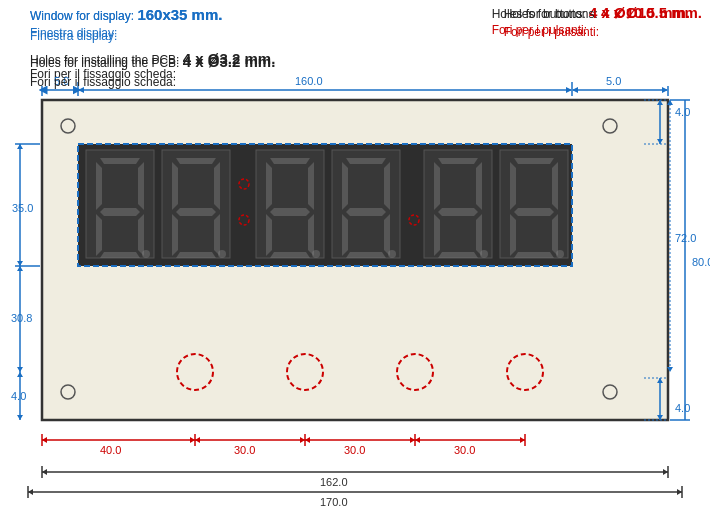  Describe the element at coordinates (682, 112) in the screenshot. I see `dim-label-right-top4: 4.0` at that location.